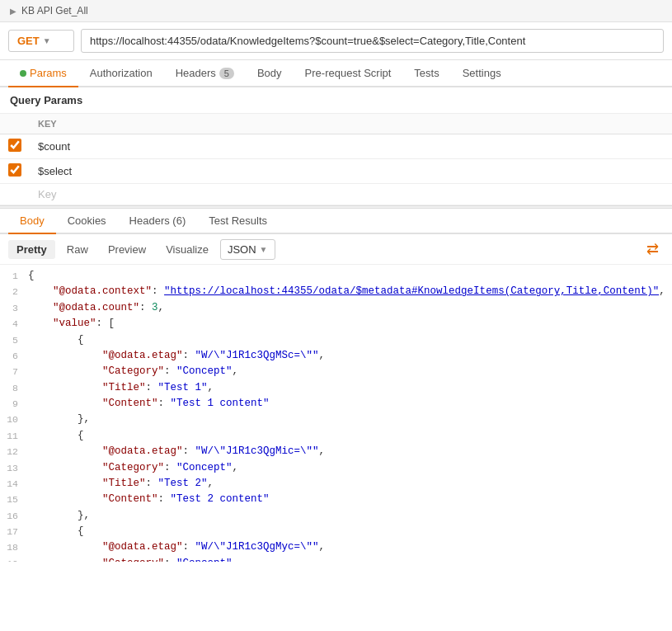  Describe the element at coordinates (127, 249) in the screenshot. I see `preview-button: Preview` at that location.